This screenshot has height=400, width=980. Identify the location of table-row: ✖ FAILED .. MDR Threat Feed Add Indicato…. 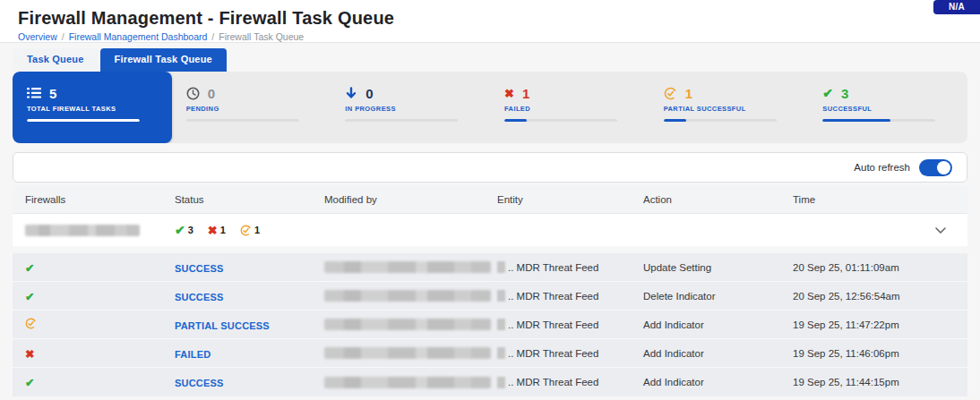
(490, 353).